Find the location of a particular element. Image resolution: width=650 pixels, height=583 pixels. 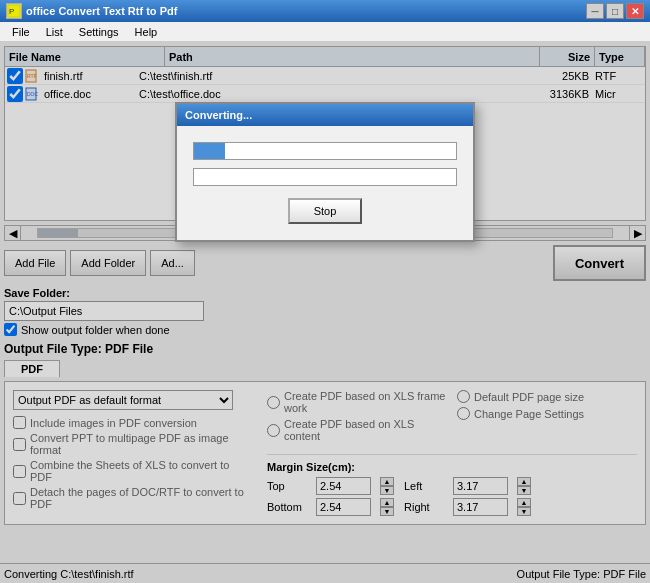

title-bar-left: P office Convert Text Rtf to Pdf is located at coordinates (92, 11).